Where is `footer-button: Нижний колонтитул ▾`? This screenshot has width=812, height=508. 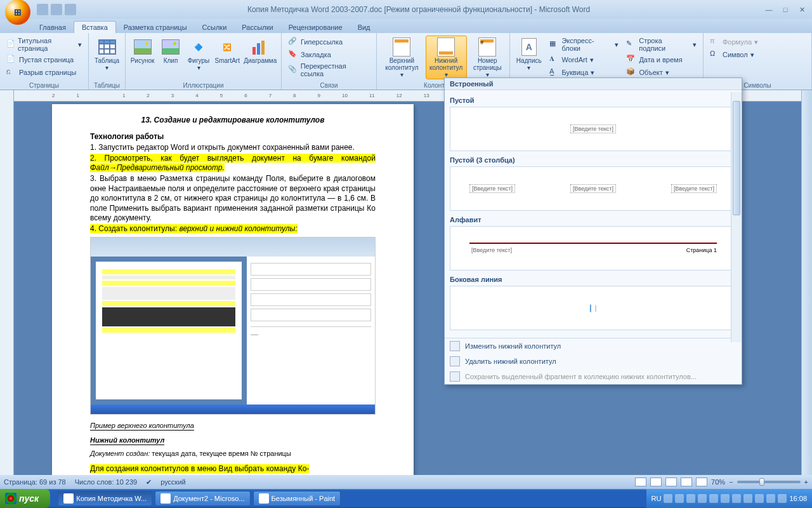 footer-button: Нижний колонтитул ▾ is located at coordinates (447, 57).